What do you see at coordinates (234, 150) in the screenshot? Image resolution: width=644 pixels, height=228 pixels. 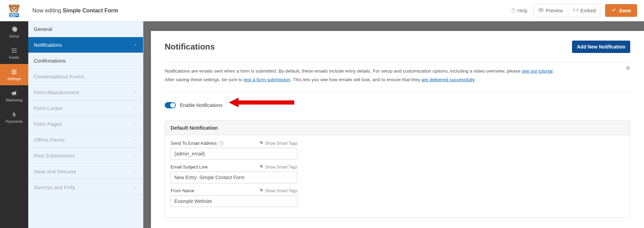 I see `field-sendto: Send To Email Address ? Show Smart Tags` at bounding box center [234, 150].